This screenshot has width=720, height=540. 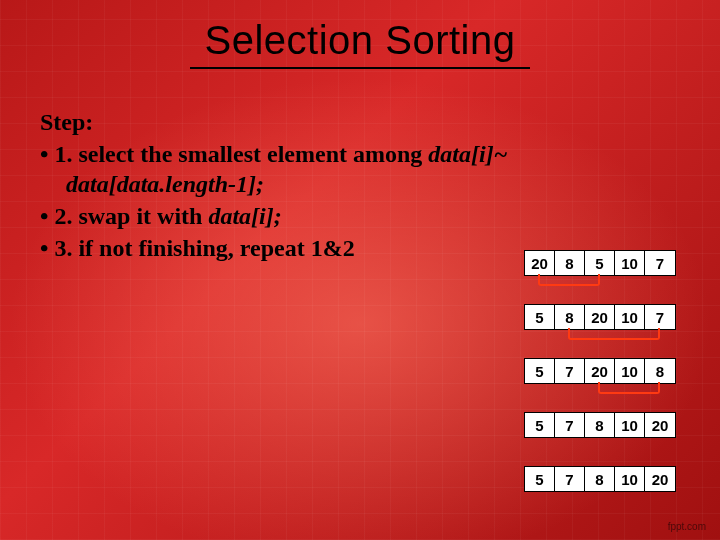 What do you see at coordinates (305, 169) in the screenshot?
I see `step-1: • 1. select the smallest element among d…` at bounding box center [305, 169].